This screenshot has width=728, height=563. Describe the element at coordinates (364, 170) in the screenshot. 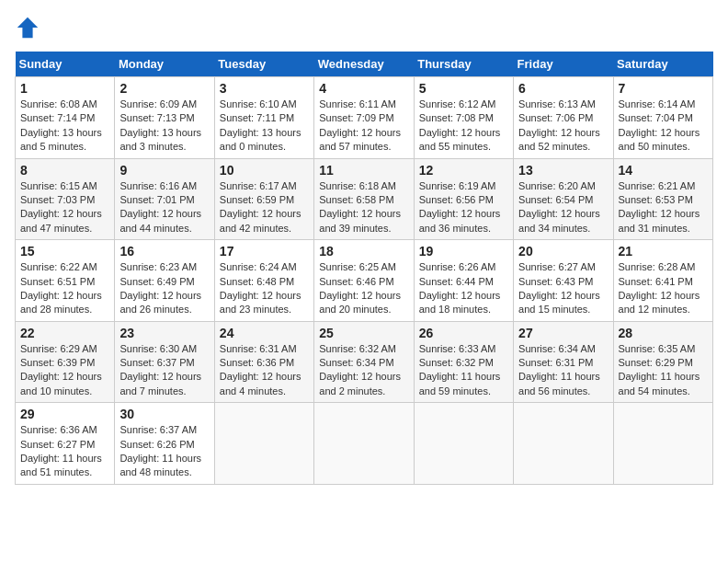

I see `day-number: 11` at that location.